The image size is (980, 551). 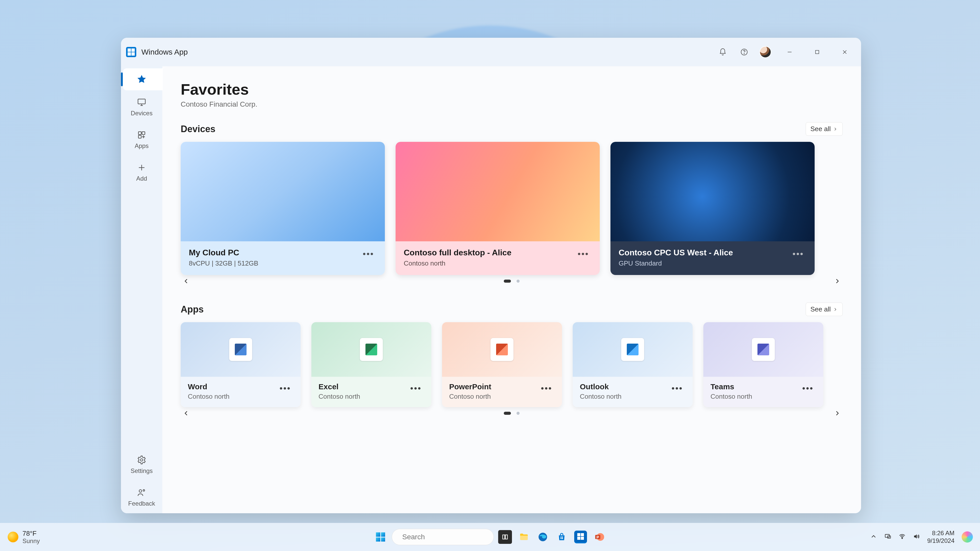 What do you see at coordinates (581, 537) in the screenshot?
I see `taskbar-windows-app` at bounding box center [581, 537].